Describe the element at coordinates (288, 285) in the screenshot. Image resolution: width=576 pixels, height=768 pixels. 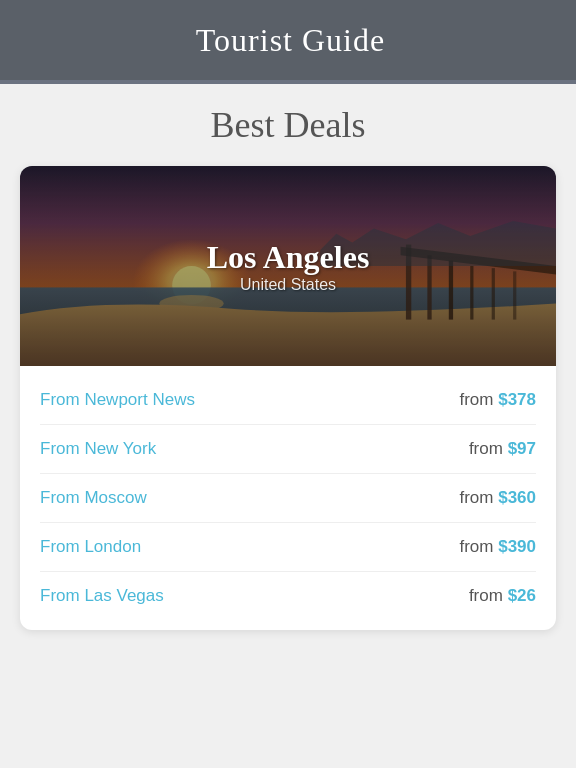
I see `destination-country: United States` at that location.